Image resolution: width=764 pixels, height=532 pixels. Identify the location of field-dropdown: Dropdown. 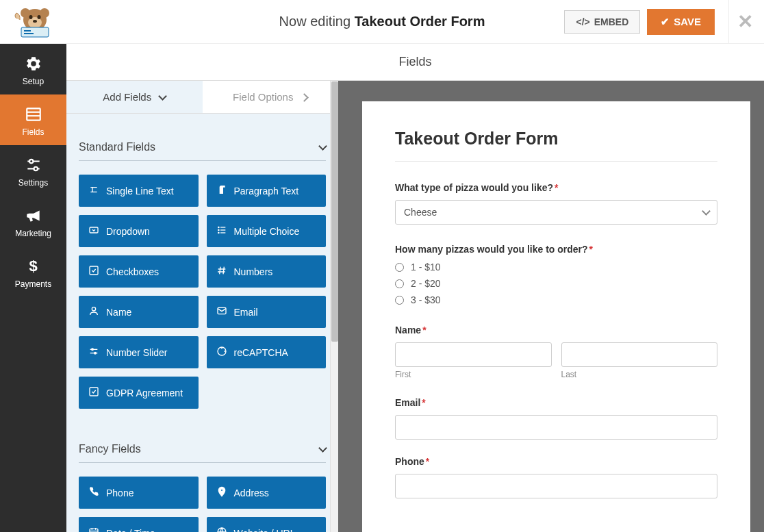
(138, 231).